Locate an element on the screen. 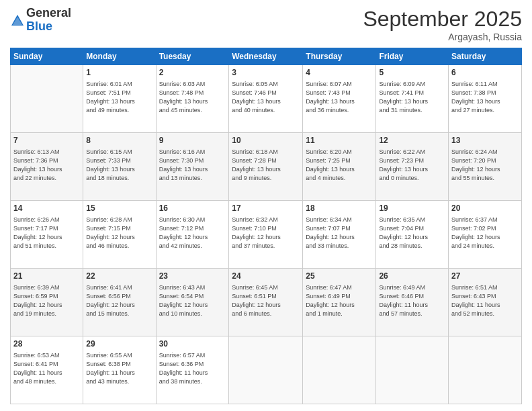 The width and height of the screenshot is (532, 411). table-row: 24Sunrise: 6:45 AMSunset: 6:51 PMDayligh… is located at coordinates (266, 302).